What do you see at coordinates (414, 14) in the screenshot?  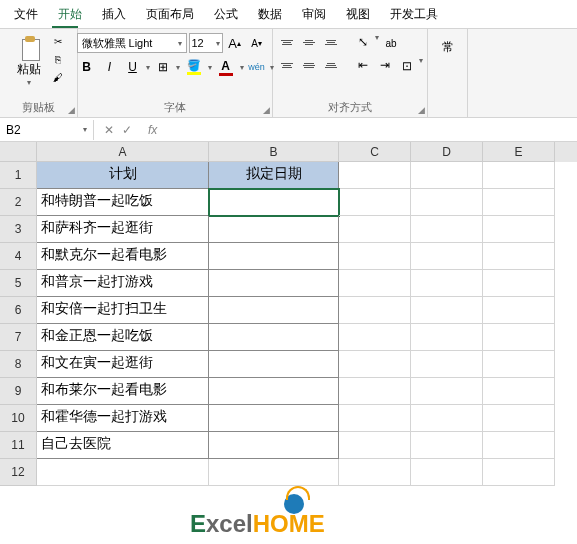 I see `tab-developer: 开发工具` at bounding box center [414, 14].